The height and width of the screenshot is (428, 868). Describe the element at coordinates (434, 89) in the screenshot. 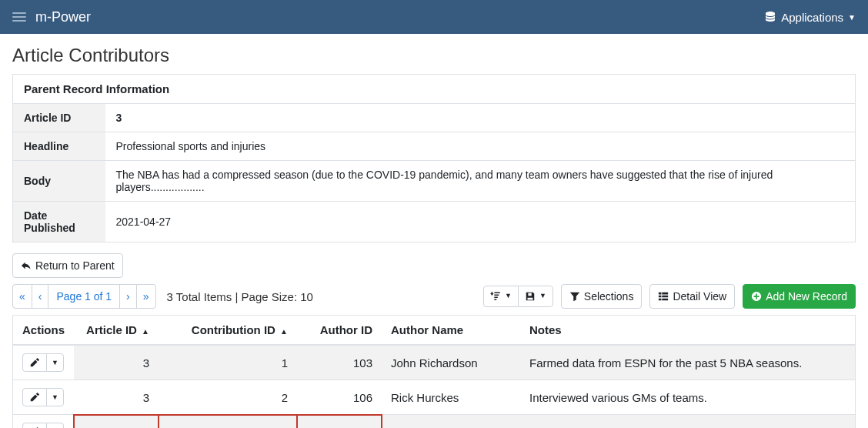

I see `parent-section-title: Parent Record Information` at that location.